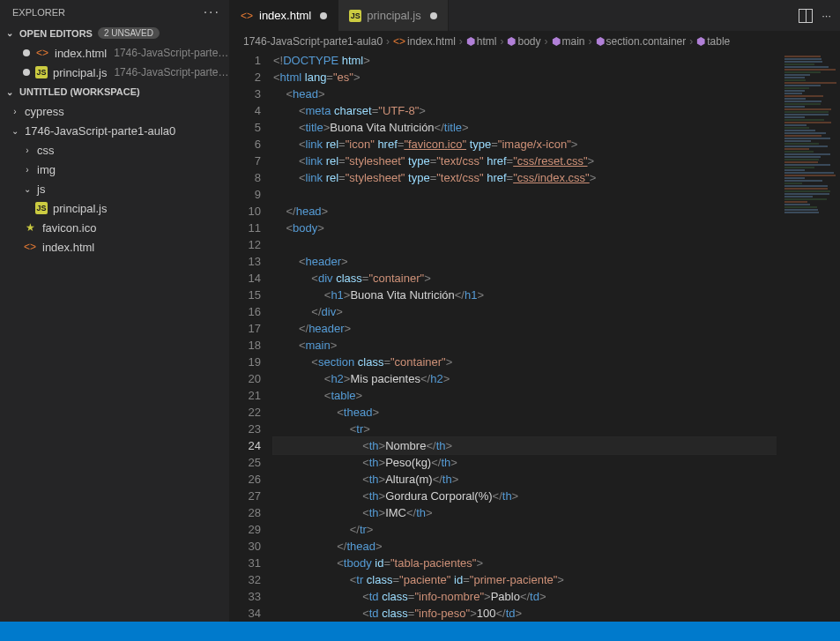  Describe the element at coordinates (46, 169) in the screenshot. I see `item-label: img` at that location.